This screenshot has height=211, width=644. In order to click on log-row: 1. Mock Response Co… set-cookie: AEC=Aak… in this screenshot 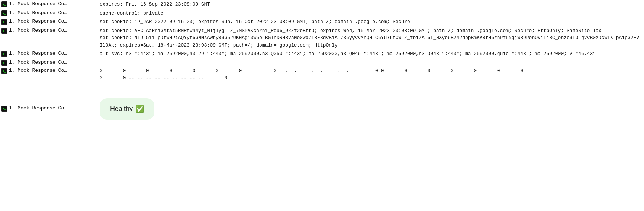, I will do `click(322, 38)`.